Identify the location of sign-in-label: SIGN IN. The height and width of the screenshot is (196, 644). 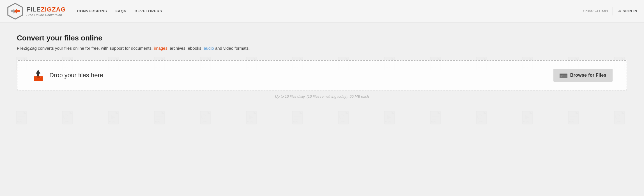
(630, 11).